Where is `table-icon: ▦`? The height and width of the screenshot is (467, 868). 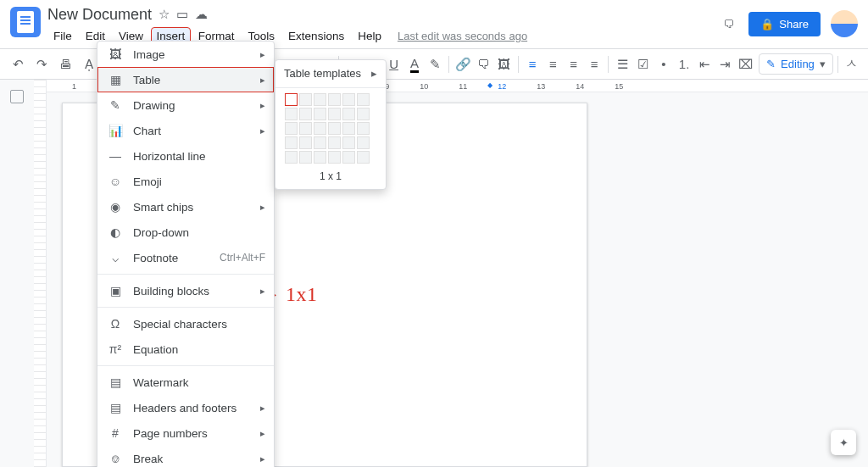 table-icon: ▦ is located at coordinates (115, 80).